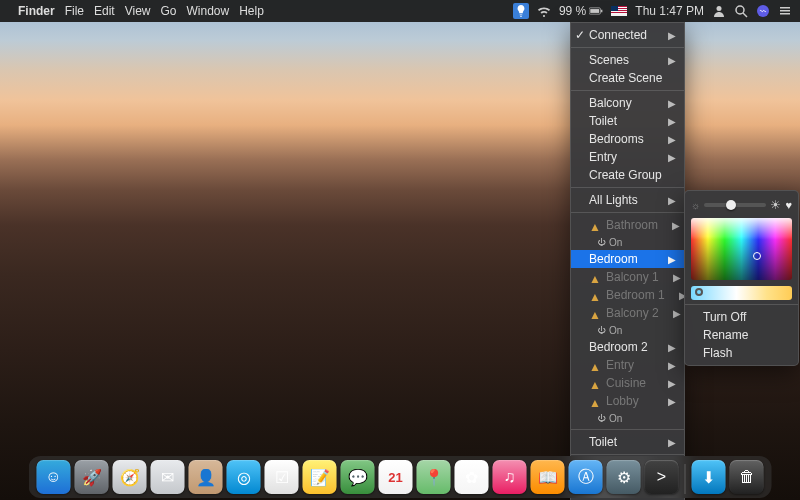 This screenshot has height=500, width=800. I want to click on battery-pct: 99 %, so click(572, 11).